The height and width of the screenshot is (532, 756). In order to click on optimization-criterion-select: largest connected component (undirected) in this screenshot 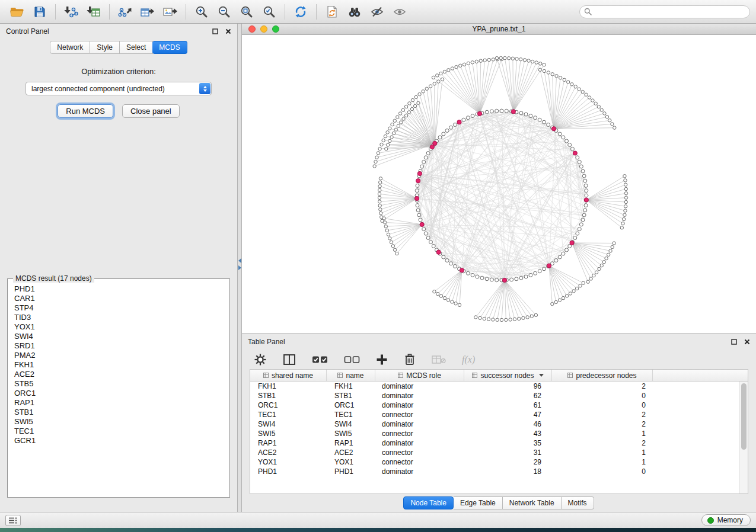, I will do `click(119, 89)`.